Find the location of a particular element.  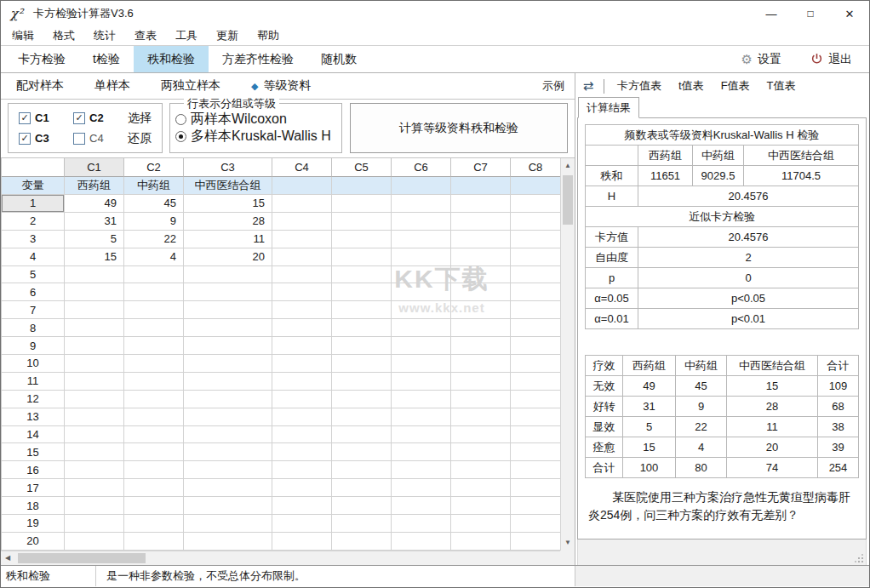

sub-tab: 配对样本 is located at coordinates (40, 86).